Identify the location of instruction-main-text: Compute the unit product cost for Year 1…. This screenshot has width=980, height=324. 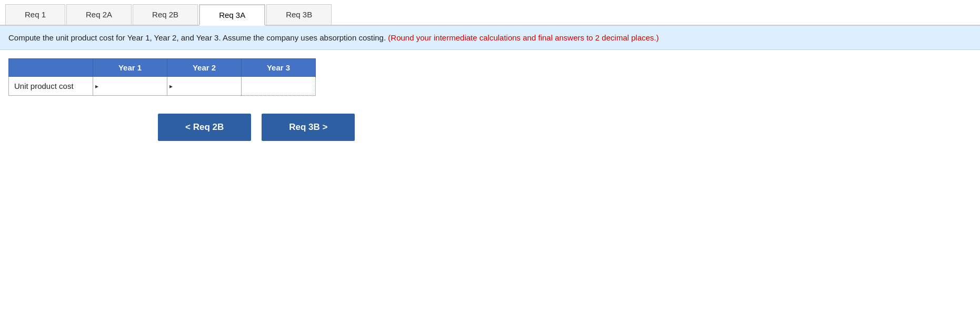
(197, 38).